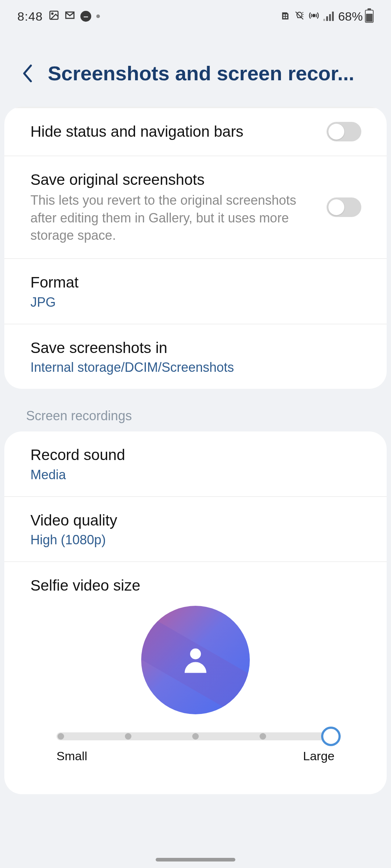 The height and width of the screenshot is (868, 391). What do you see at coordinates (211, 73) in the screenshot?
I see `page-title: Screenshots and screen recor...` at bounding box center [211, 73].